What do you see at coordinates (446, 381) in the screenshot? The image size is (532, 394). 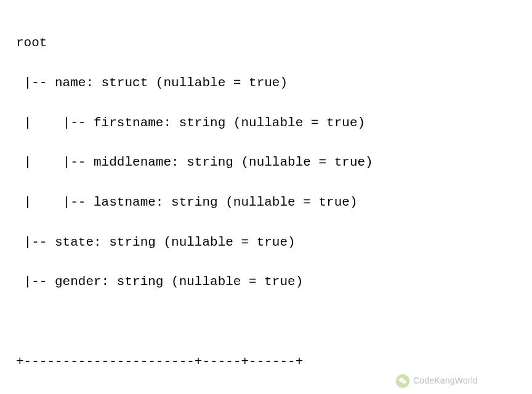 I see `watermark-text: CodeKangWorld` at bounding box center [446, 381].